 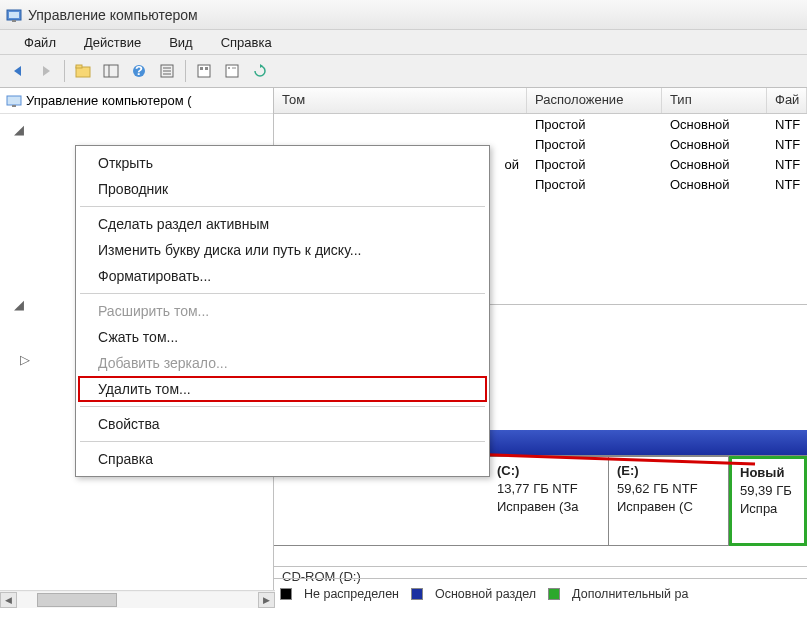 I want to click on list-icon, so click(x=204, y=71).